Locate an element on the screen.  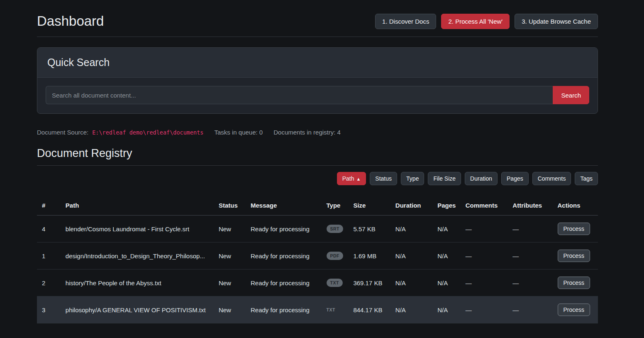
path-cell: philosophy/A GENERAL VIEW OF POSITIVISM.… is located at coordinates (139, 310).